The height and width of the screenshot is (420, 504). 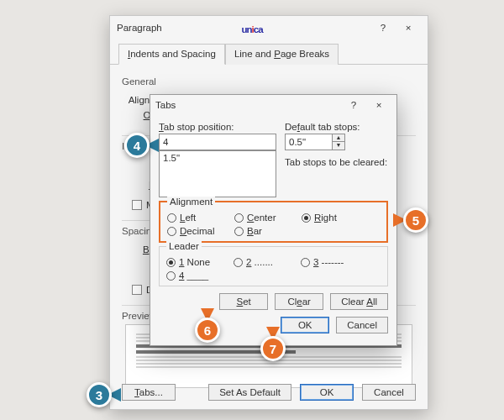 What do you see at coordinates (273, 349) in the screenshot?
I see `callout-badge-7: 7` at bounding box center [273, 349].